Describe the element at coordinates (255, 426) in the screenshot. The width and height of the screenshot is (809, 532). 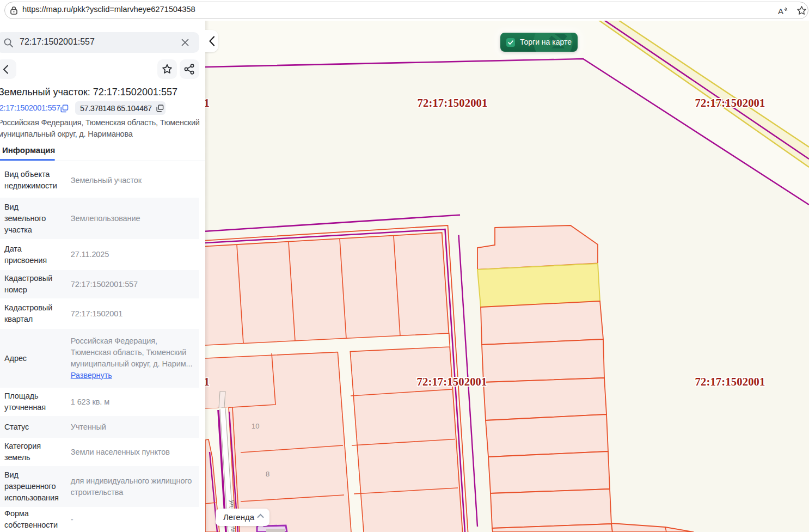
I see `svg-text: 10` at that location.